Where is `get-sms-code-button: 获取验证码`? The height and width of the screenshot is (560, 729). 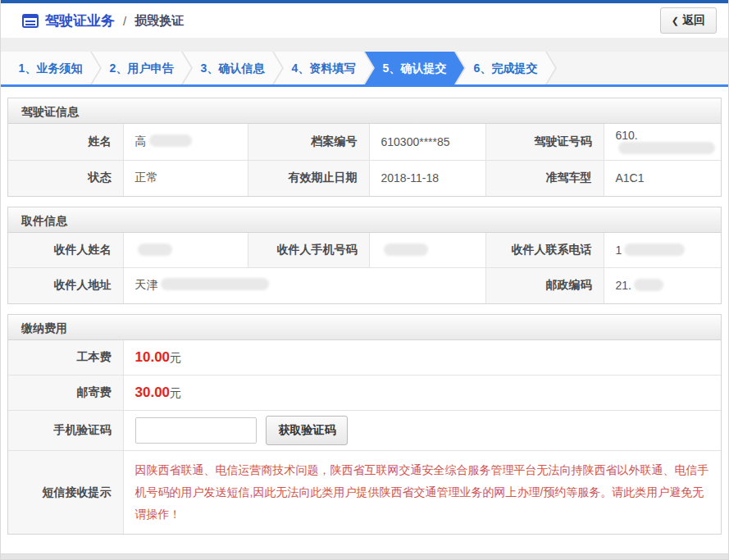 get-sms-code-button: 获取验证码 is located at coordinates (307, 430).